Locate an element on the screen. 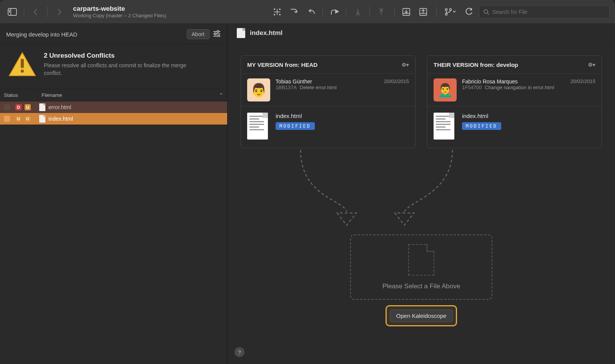  drop-target: Please Select a File Above is located at coordinates (421, 267).